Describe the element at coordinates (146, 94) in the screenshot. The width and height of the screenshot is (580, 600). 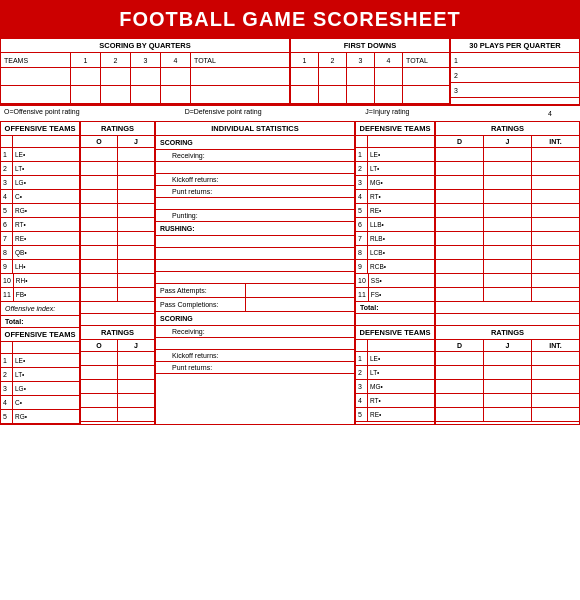
I see `team2-q3` at that location.